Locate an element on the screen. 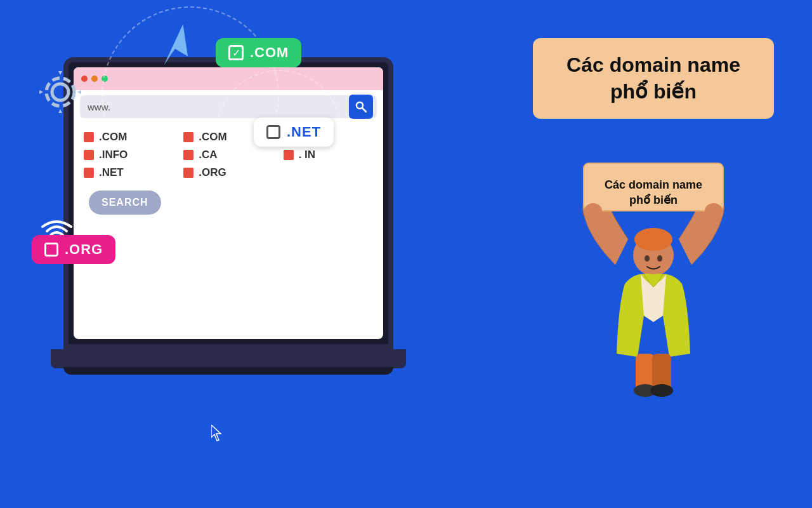 Image resolution: width=812 pixels, height=508 pixels. badge-net-white: .NET is located at coordinates (294, 132).